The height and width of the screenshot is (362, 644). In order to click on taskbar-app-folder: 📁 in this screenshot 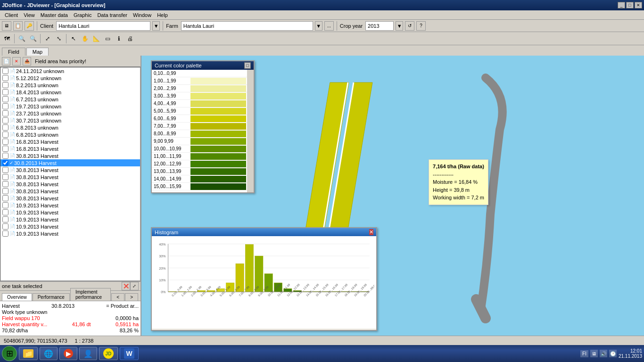, I will do `click(28, 354)`.